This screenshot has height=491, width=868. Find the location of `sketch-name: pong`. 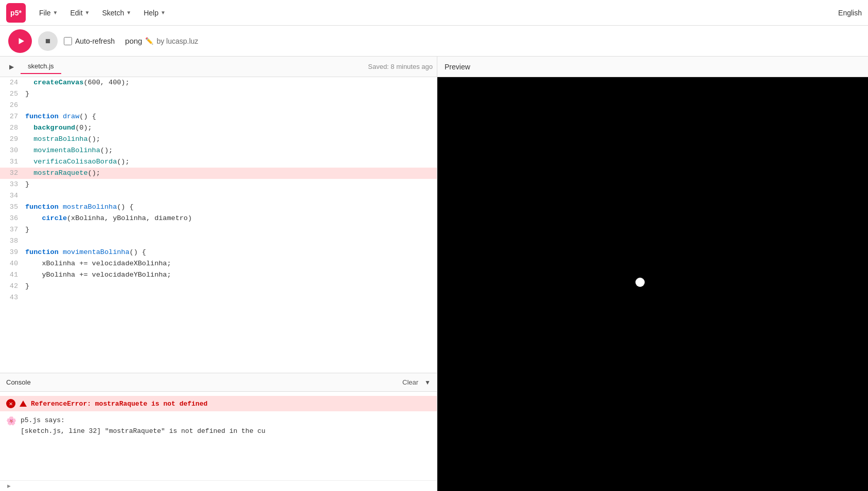

sketch-name: pong is located at coordinates (134, 41).